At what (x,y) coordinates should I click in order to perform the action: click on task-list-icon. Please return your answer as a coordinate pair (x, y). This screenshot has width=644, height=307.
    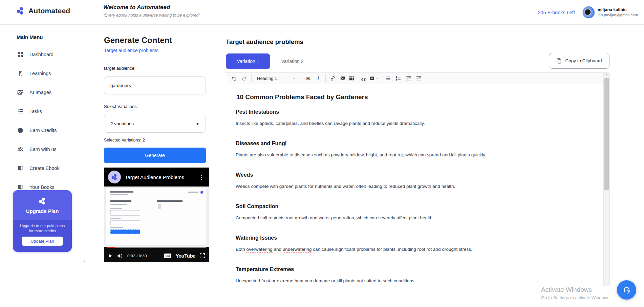
    Looking at the image, I should click on (20, 111).